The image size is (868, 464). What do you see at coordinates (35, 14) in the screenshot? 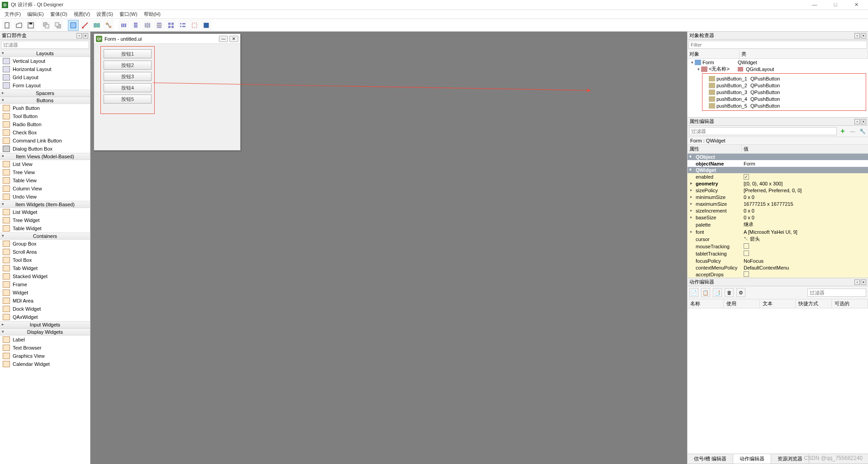
I see `menu-edit: 编辑(E)` at bounding box center [35, 14].